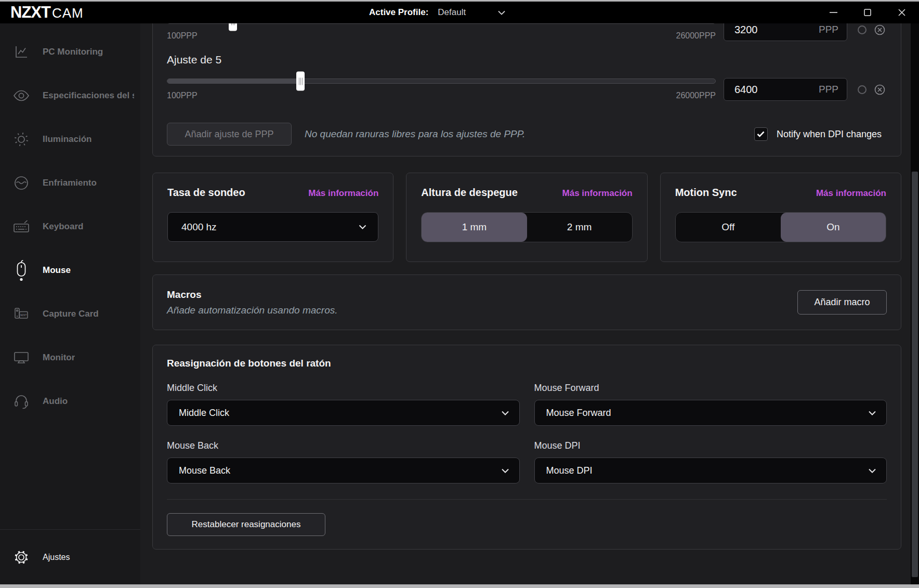 This screenshot has height=588, width=919. I want to click on headset-icon, so click(21, 401).